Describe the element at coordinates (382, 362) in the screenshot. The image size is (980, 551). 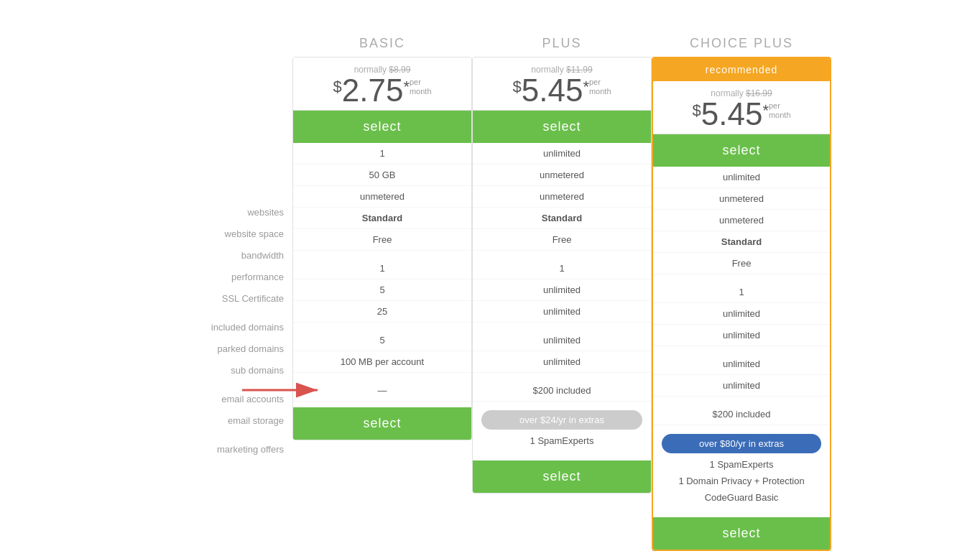
I see `basic-email-storage: 100 MB per account` at that location.